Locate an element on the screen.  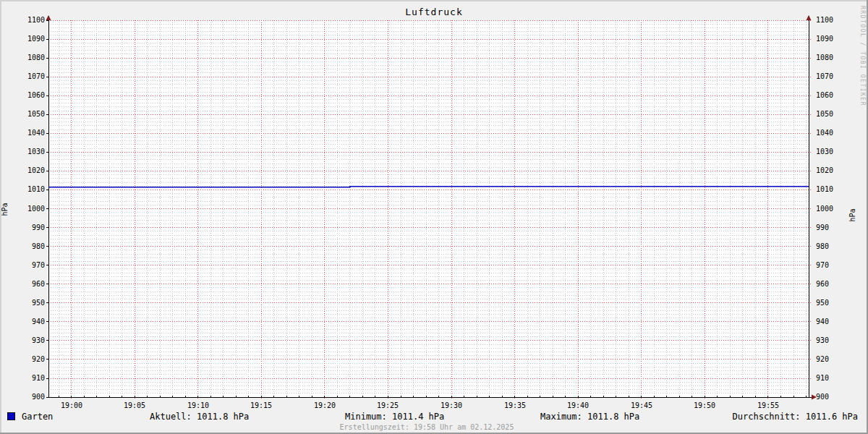
bevel-left is located at coordinates (1, 217).